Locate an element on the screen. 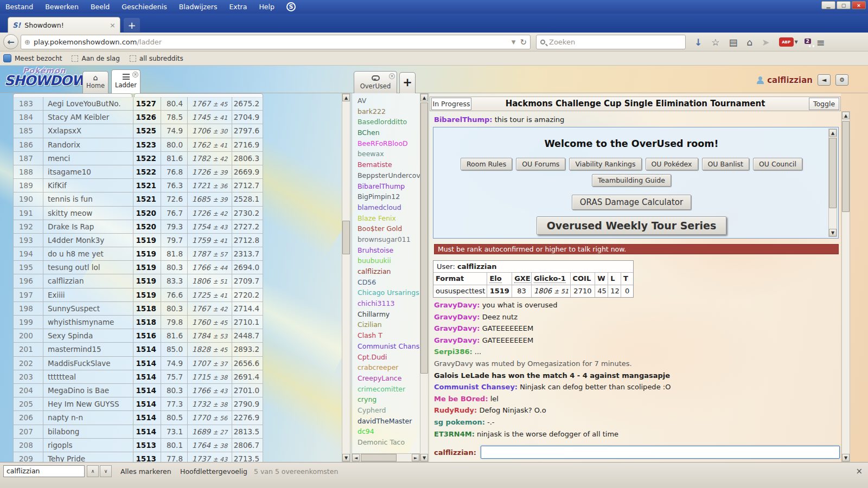 Image resolution: width=868 pixels, height=488 pixels. tab-ladder: × Ladder is located at coordinates (126, 81).